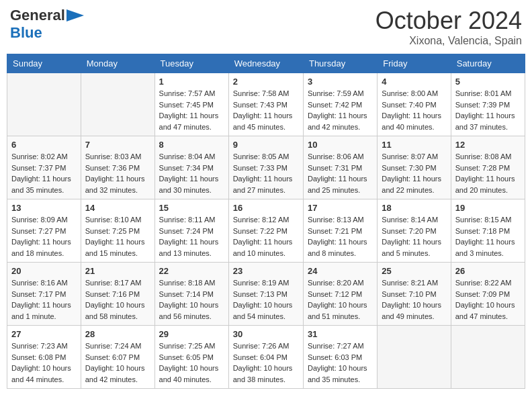 This screenshot has width=532, height=411. I want to click on sunrise-text: Sunrise: 8:12 AM, so click(261, 220).